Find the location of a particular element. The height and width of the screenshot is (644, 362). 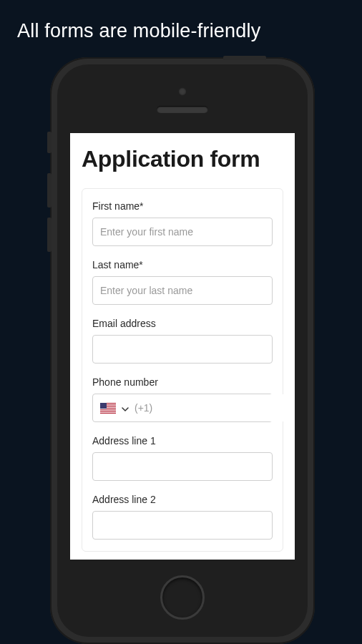

chevron-down-icon is located at coordinates (125, 408).